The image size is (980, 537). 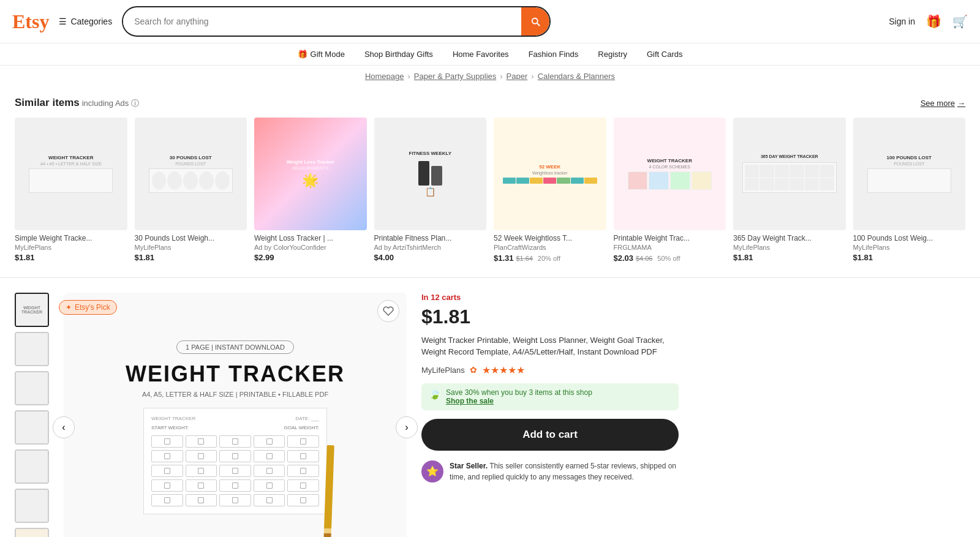 I want to click on star-seller-icon: ⭐, so click(x=432, y=471).